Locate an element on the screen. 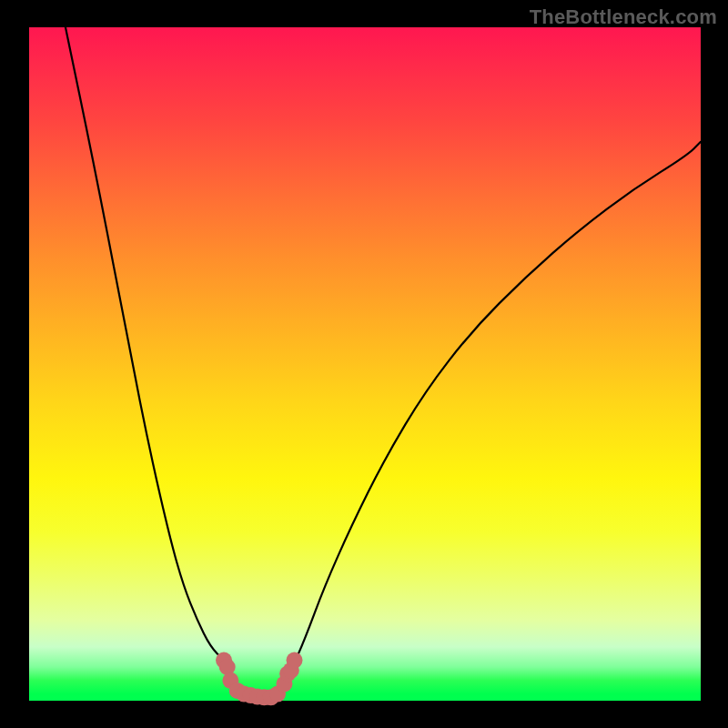 The image size is (728, 728). watermark-text: TheBottleneck.com is located at coordinates (623, 17).